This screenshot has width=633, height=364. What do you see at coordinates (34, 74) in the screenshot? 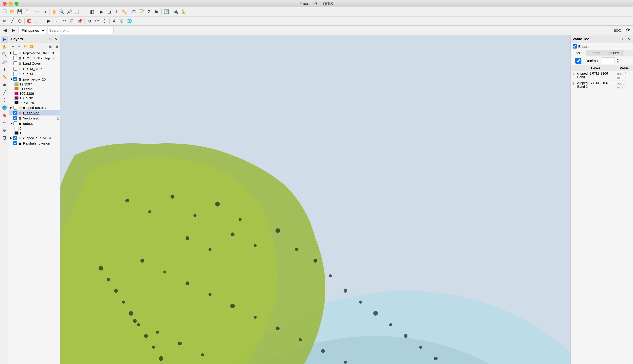
I see `layer-item-srtm: ⊞ SRTM` at bounding box center [34, 74].